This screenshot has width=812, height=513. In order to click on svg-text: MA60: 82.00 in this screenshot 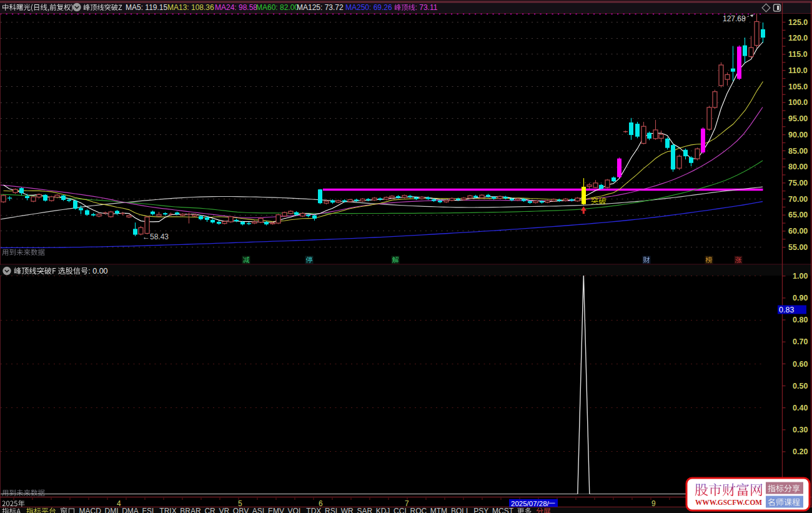, I will do `click(277, 7)`.